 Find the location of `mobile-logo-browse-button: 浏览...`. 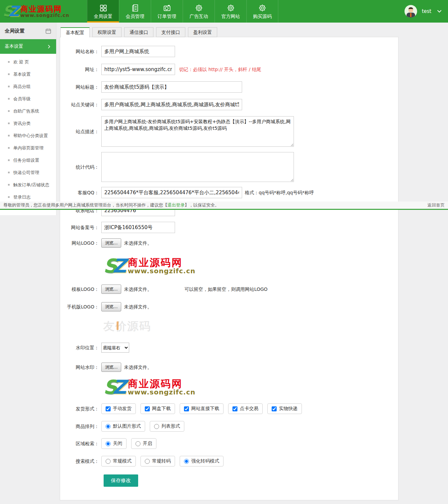

mobile-logo-browse-button: 浏览... is located at coordinates (111, 307).